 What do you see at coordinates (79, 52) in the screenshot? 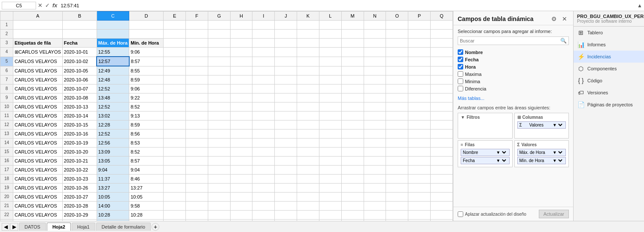
I see `cell-b4: 2020-10-01` at bounding box center [79, 52].